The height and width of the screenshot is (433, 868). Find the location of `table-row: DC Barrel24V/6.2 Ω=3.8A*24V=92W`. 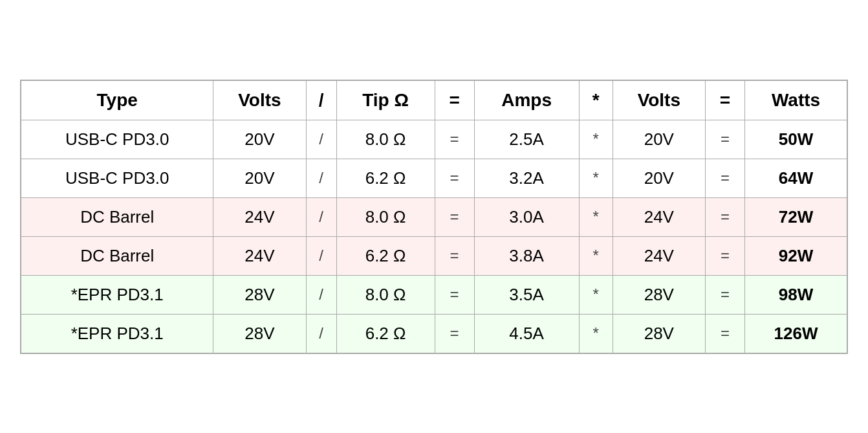

table-row: DC Barrel24V/6.2 Ω=3.8A*24V=92W is located at coordinates (434, 256).